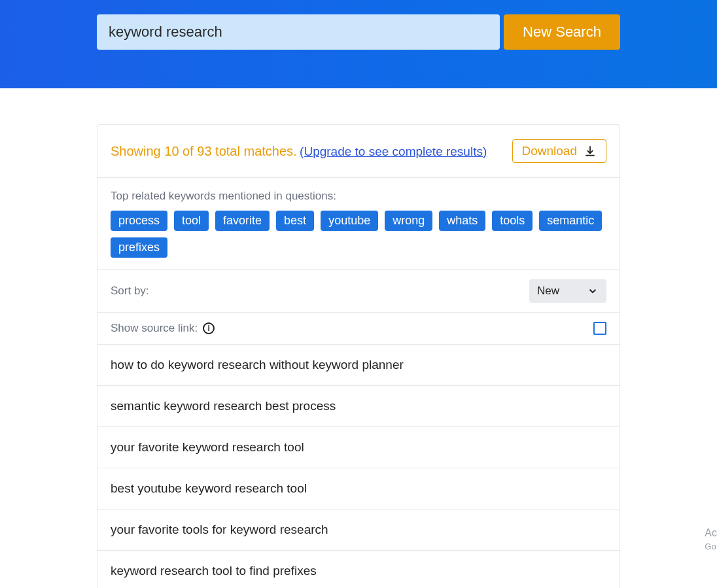 Image resolution: width=717 pixels, height=588 pixels. Describe the element at coordinates (590, 151) in the screenshot. I see `download-icon` at that location.